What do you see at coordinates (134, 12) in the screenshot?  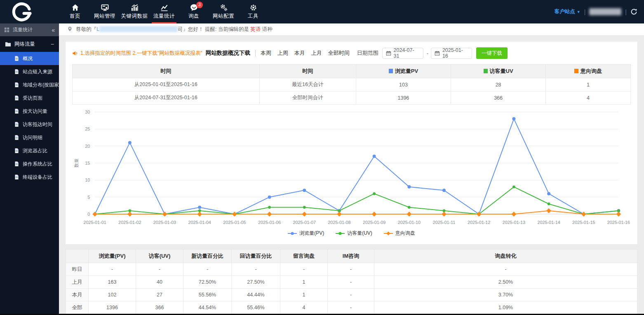 I see `nav-item-bar-chart: 关键词数据` at bounding box center [134, 12].